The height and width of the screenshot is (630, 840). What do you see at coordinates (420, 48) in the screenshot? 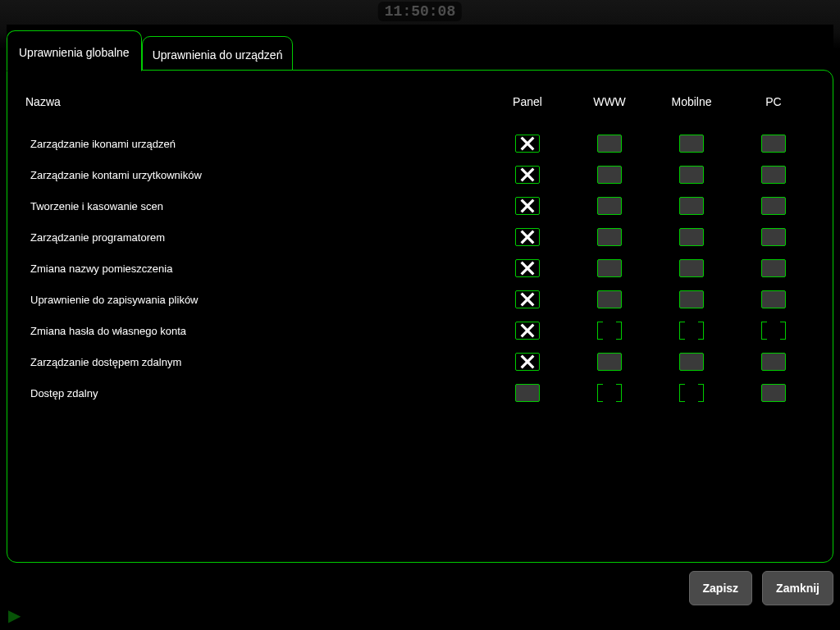
I see `tabs: Uprawnienia globalne Uprawnienia do urzą…` at bounding box center [420, 48].